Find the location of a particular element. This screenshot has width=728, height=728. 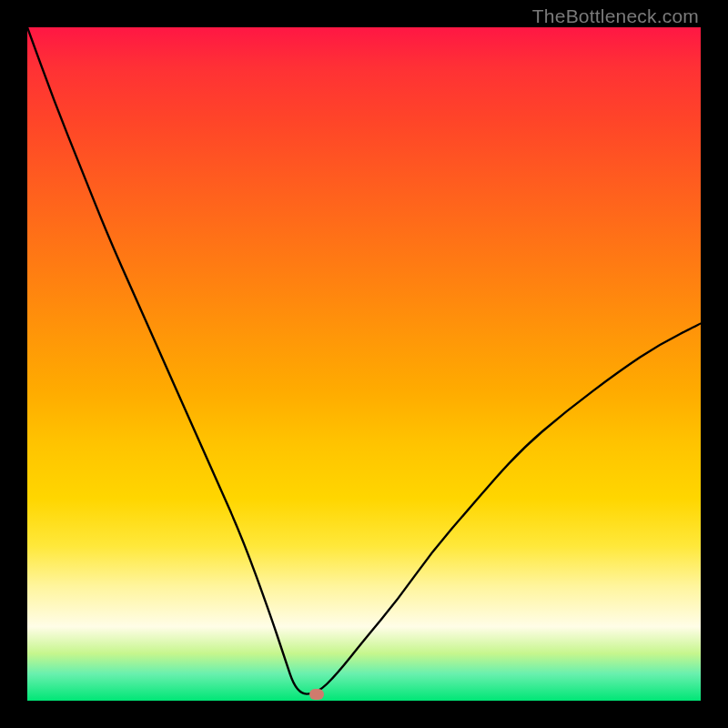

watermark-text: TheBottleneck.com is located at coordinates (615, 16).